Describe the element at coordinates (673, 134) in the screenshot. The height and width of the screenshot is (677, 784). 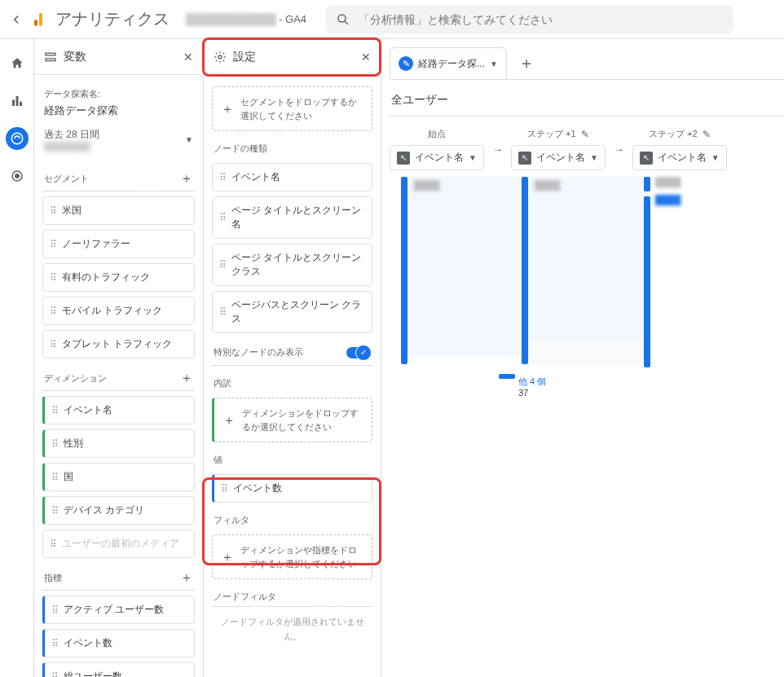
I see `step-2-label: ステップ +2` at that location.